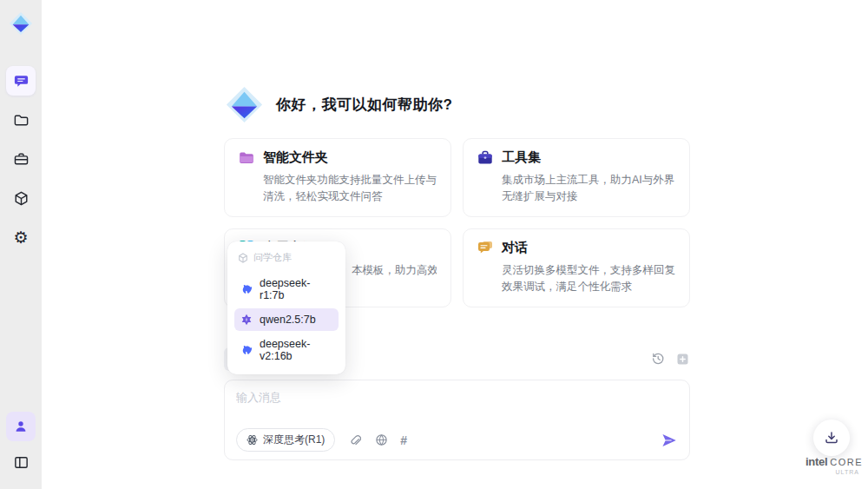 This screenshot has width=868, height=489. What do you see at coordinates (286, 289) in the screenshot?
I see `model-option-deepseek-r1: deepseek-r1:7b` at bounding box center [286, 289].